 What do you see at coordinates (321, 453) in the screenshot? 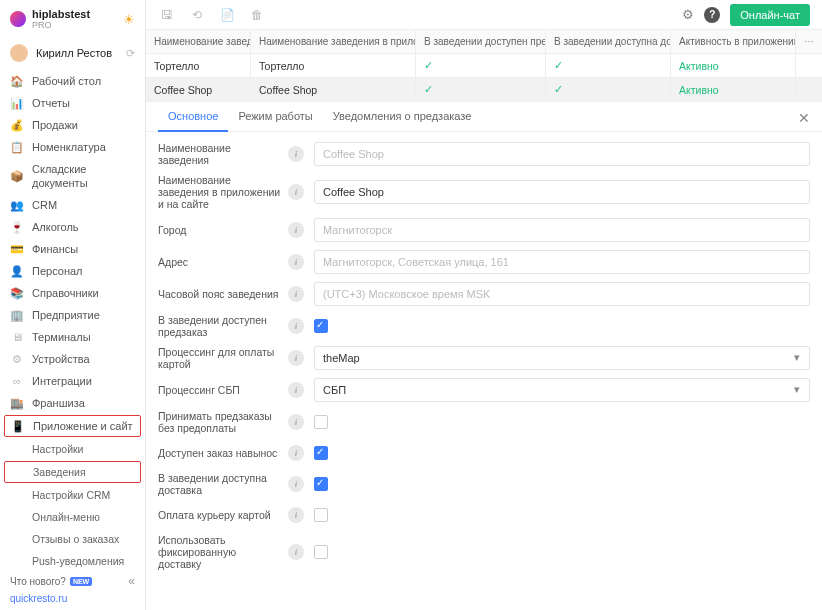
I see `checkbox-takeout` at bounding box center [321, 453].